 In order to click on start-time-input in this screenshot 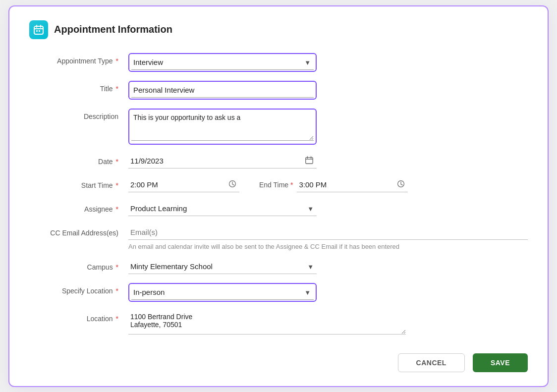, I will do `click(184, 185)`.